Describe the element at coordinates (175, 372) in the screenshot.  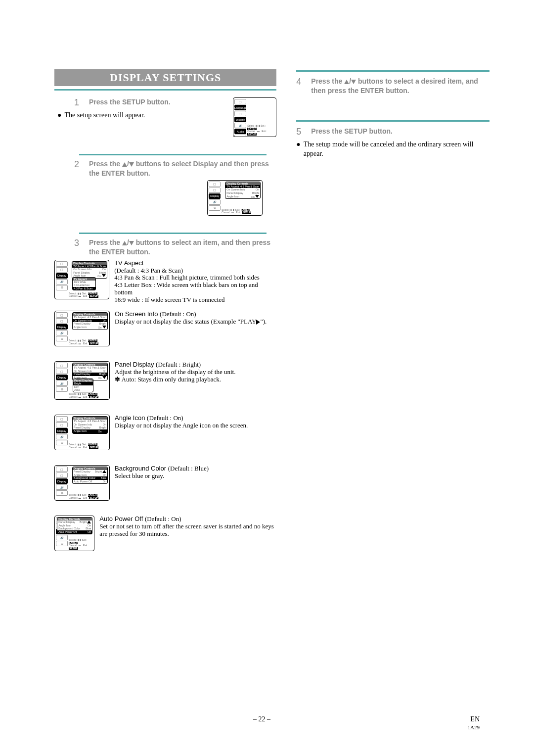
I see `item-panel-display: Panel Display (Default : Bright) Adjust …` at that location.